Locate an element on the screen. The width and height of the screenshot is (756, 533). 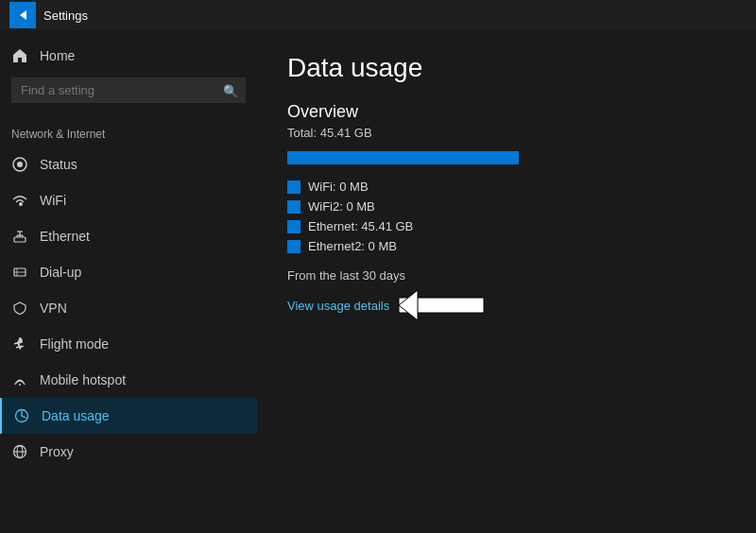
sidebar-label-flightmode: Flight mode is located at coordinates (74, 344).